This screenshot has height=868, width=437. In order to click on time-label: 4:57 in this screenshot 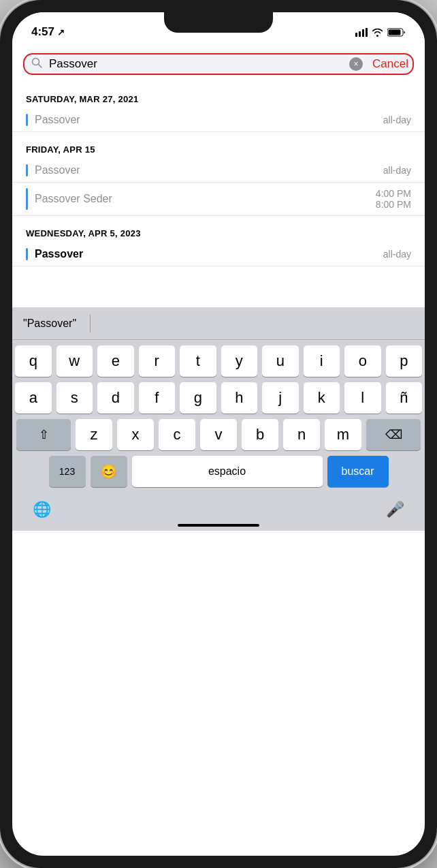, I will do `click(43, 32)`.